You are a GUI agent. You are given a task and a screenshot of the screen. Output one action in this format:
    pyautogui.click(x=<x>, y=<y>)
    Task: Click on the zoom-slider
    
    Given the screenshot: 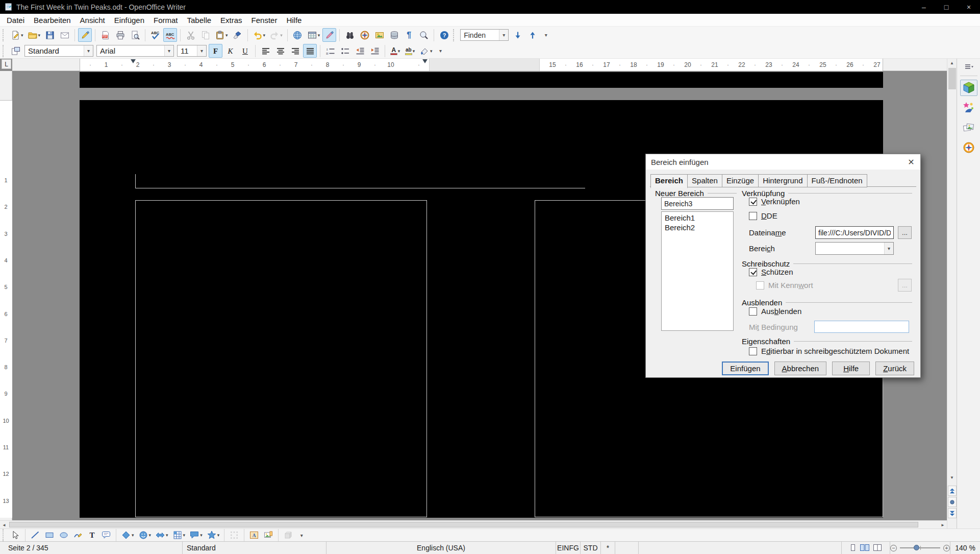 What is the action you would take?
    pyautogui.click(x=920, y=548)
    